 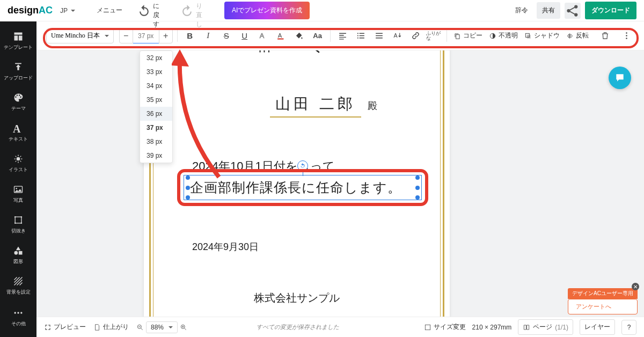 What do you see at coordinates (18, 170) in the screenshot?
I see `sidebar-label: イラスト` at bounding box center [18, 170].